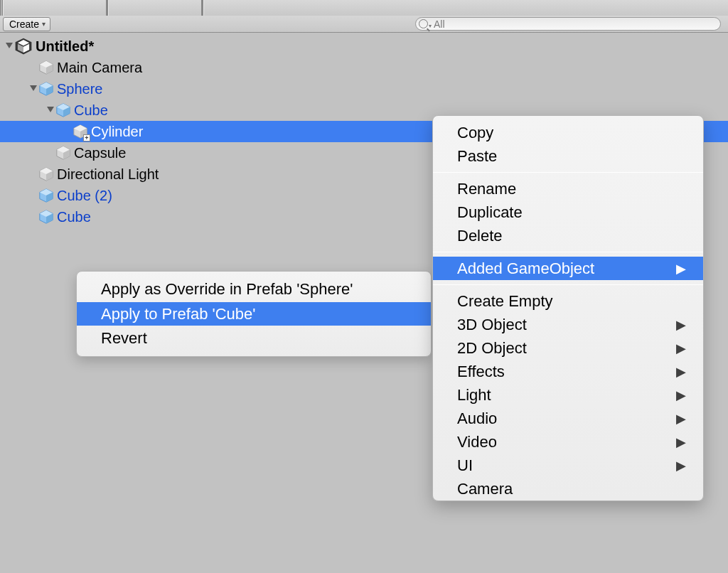  Describe the element at coordinates (477, 419) in the screenshot. I see `menu-item-label: Audio` at that location.